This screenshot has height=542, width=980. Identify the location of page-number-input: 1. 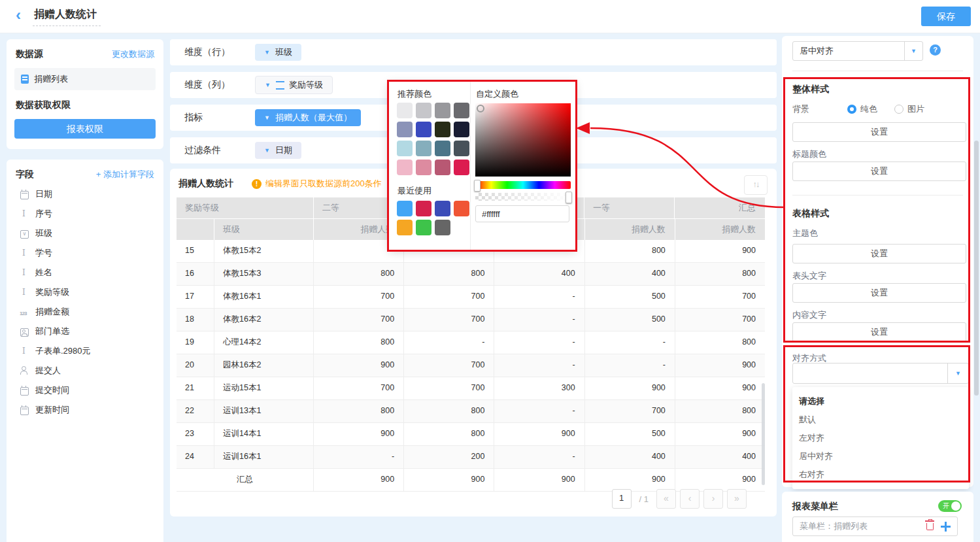
(622, 499).